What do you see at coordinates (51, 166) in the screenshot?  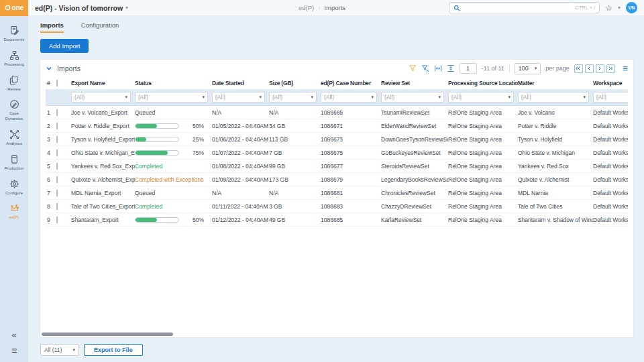 I see `cell-num: 5` at bounding box center [51, 166].